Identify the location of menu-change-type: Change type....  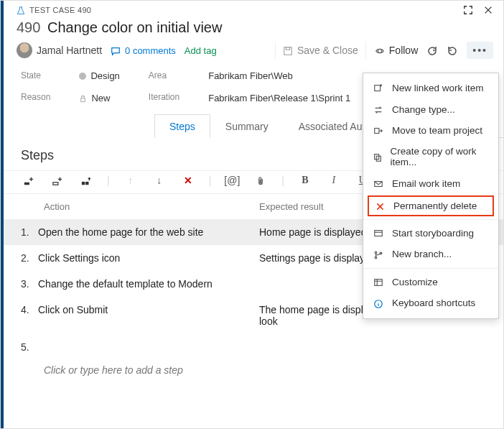
(431, 109).